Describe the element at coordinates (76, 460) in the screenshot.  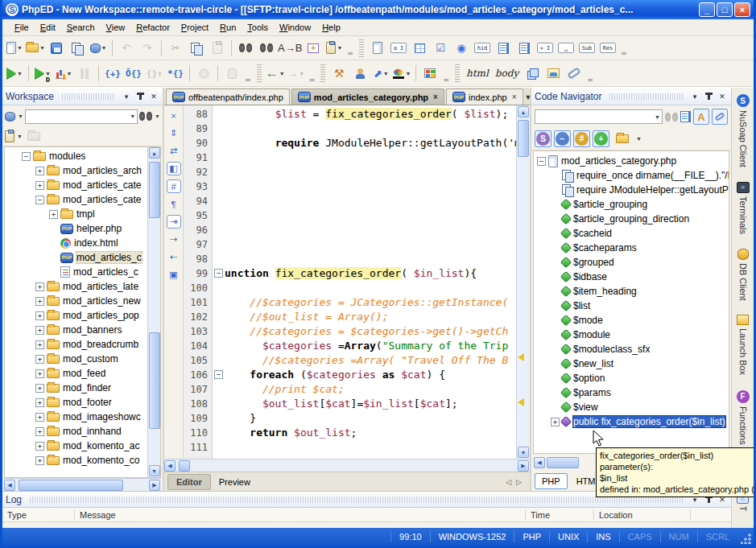
I see `workspace-tree-item: +mod_komento_co` at that location.